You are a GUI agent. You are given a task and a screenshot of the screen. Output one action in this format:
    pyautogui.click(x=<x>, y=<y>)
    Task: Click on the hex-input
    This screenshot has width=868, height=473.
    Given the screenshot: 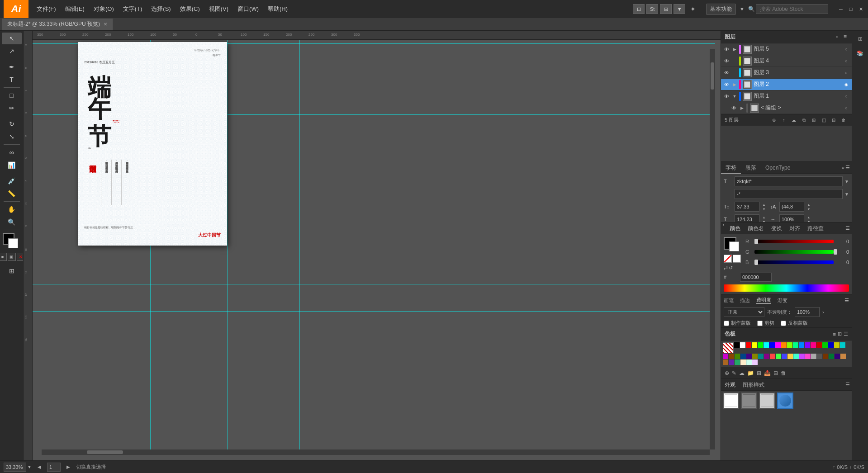 What is the action you would take?
    pyautogui.click(x=756, y=277)
    